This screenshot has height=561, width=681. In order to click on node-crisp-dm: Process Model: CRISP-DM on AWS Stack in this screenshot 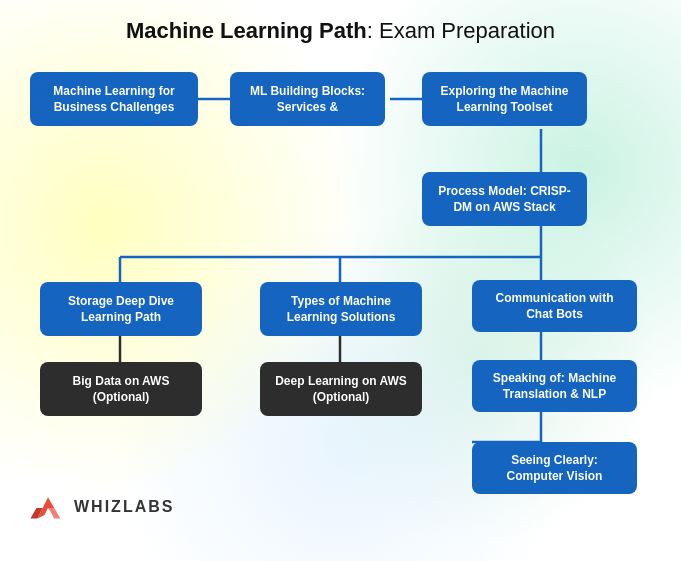, I will do `click(504, 199)`.